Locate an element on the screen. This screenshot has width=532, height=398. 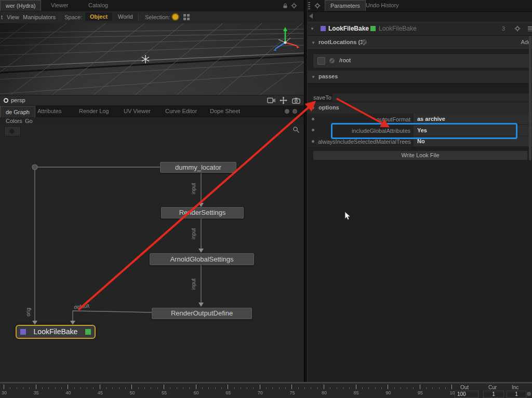
node-state-chip-green is located at coordinates (88, 332).